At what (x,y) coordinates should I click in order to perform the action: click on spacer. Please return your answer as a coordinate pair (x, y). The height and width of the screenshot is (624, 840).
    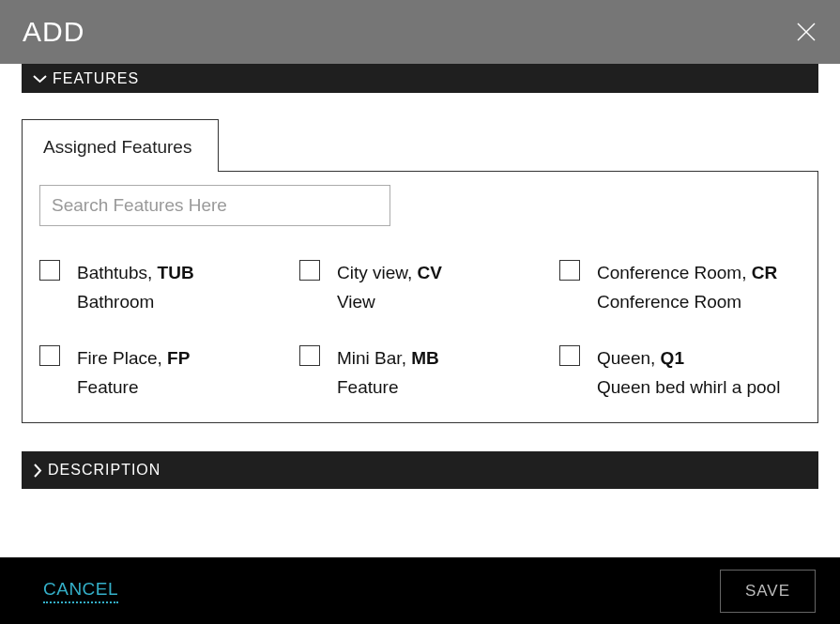
    Looking at the image, I should click on (420, 517).